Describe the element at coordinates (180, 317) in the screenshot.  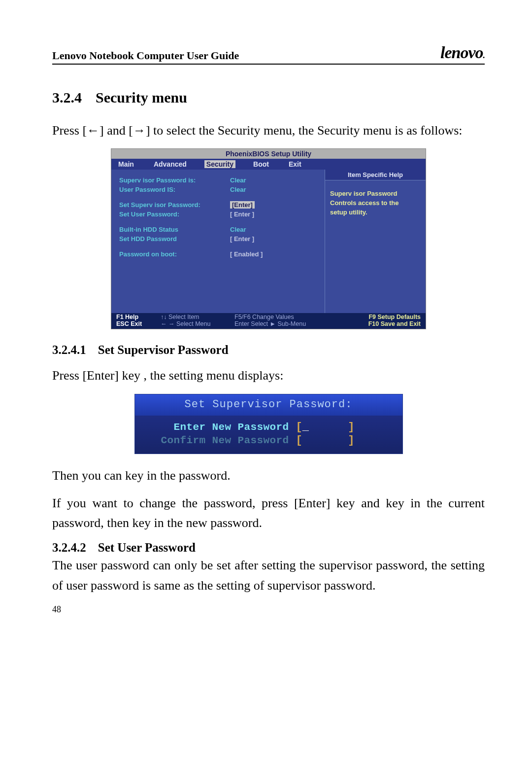
I see `bios-select-item: ↑↓ Select Item` at that location.